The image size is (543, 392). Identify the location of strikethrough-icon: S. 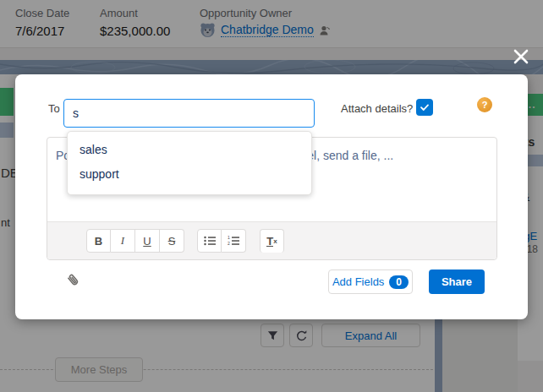
(173, 242).